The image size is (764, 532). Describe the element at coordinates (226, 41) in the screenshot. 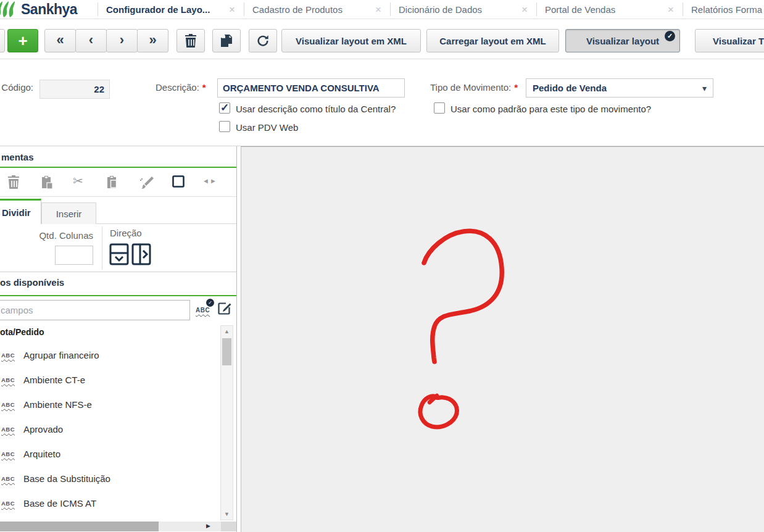

I see `copy-pages-icon` at that location.